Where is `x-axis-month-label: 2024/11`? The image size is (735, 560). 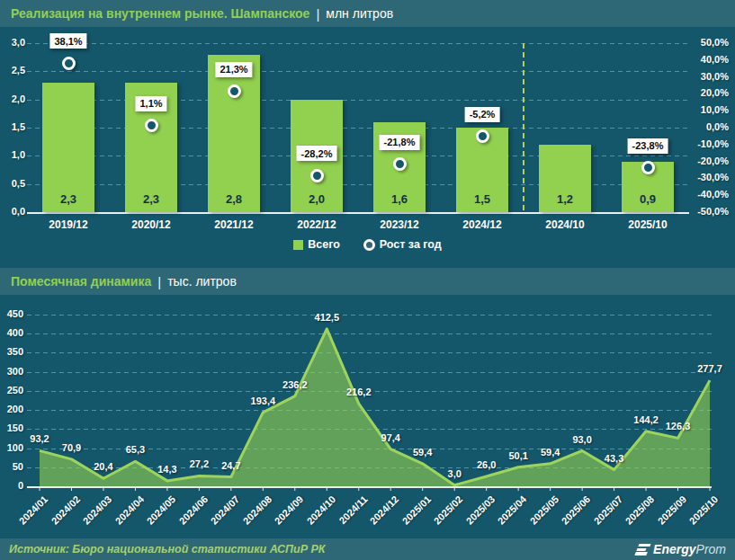 x-axis-month-label: 2024/11 is located at coordinates (353, 510).